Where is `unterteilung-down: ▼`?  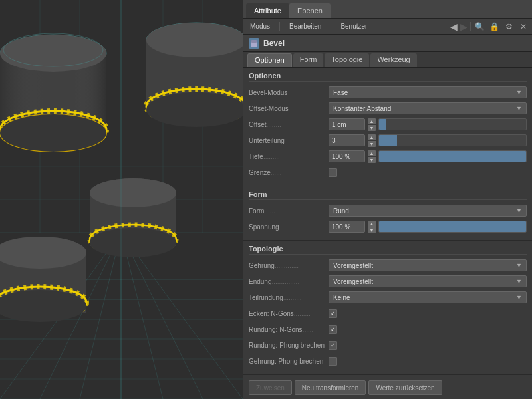 unterteilung-down: ▼ is located at coordinates (372, 144).